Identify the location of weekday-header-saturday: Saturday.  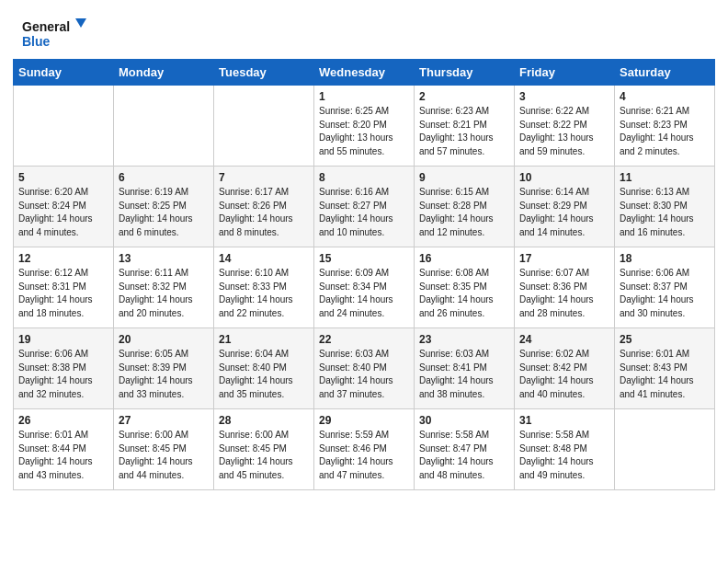
(665, 73).